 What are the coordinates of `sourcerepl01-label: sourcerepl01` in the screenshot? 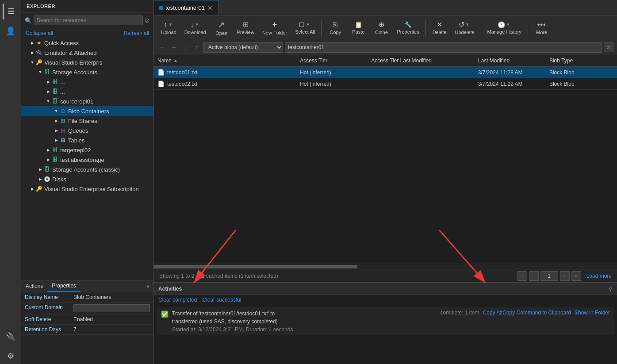 It's located at (77, 102).